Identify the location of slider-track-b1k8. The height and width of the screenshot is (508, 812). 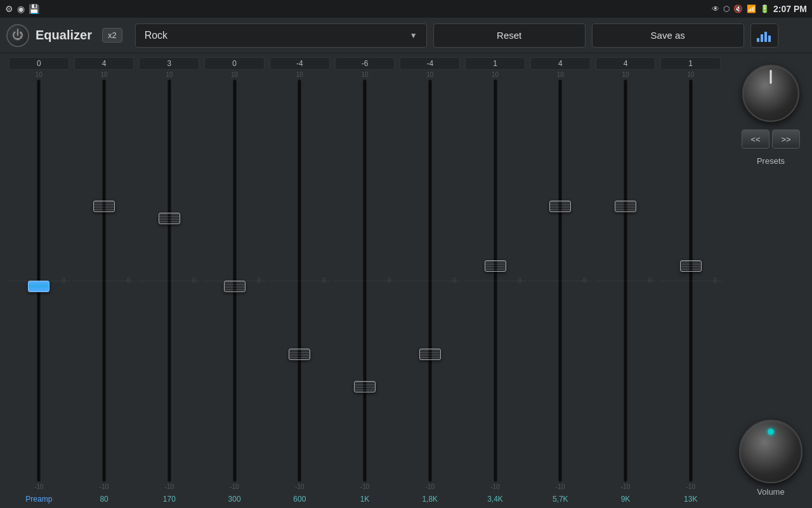
(430, 281).